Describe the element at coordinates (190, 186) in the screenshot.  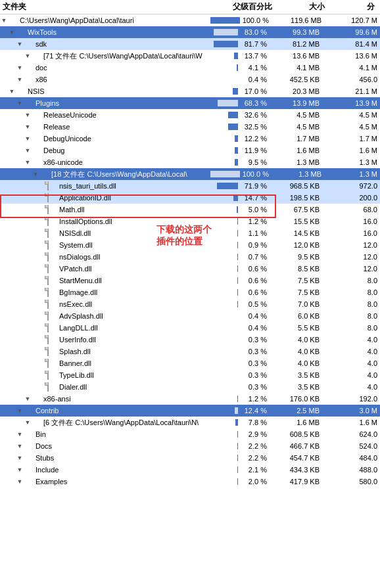
I see `table-row: nsis_tauri_utils.dll71.9 %968.5 KB972.0` at that location.